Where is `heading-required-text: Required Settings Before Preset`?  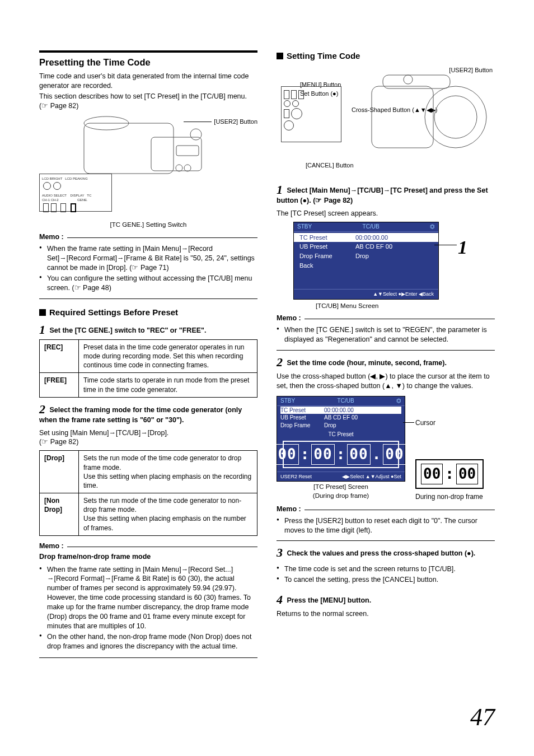
heading-required-text: Required Settings Before Preset is located at coordinates (114, 312).